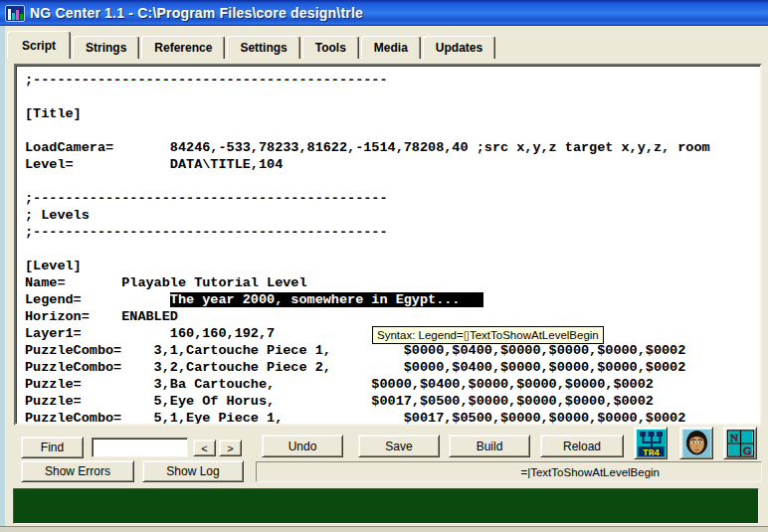 This screenshot has height=532, width=768. I want to click on save-button: Save, so click(399, 445).